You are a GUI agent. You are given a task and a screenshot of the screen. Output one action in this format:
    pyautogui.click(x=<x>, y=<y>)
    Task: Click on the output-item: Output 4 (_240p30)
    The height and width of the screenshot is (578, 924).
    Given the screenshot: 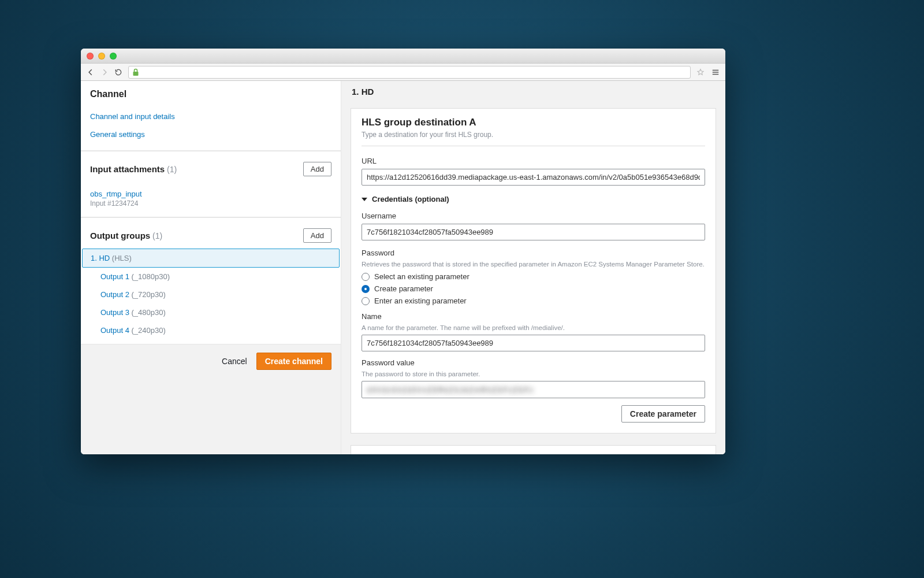 What is the action you would take?
    pyautogui.click(x=211, y=331)
    